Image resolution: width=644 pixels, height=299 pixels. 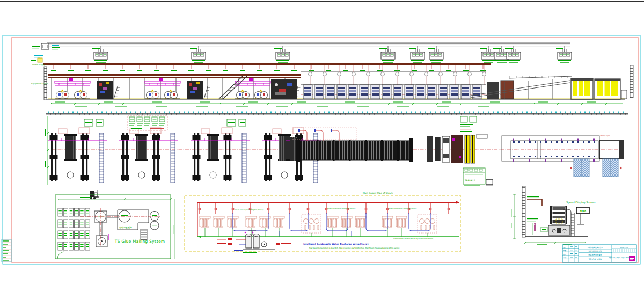 What do you see at coordinates (402, 208) in the screenshot?
I see `steam-consumption-label-3: Steam Consumption 300Kg/Ton (Winter)` at bounding box center [402, 208].